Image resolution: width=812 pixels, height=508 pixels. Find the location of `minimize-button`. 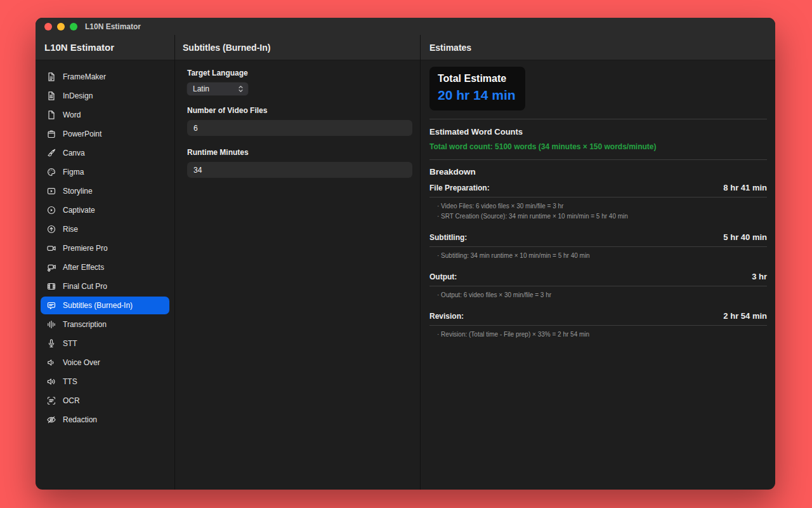

minimize-button is located at coordinates (61, 27).